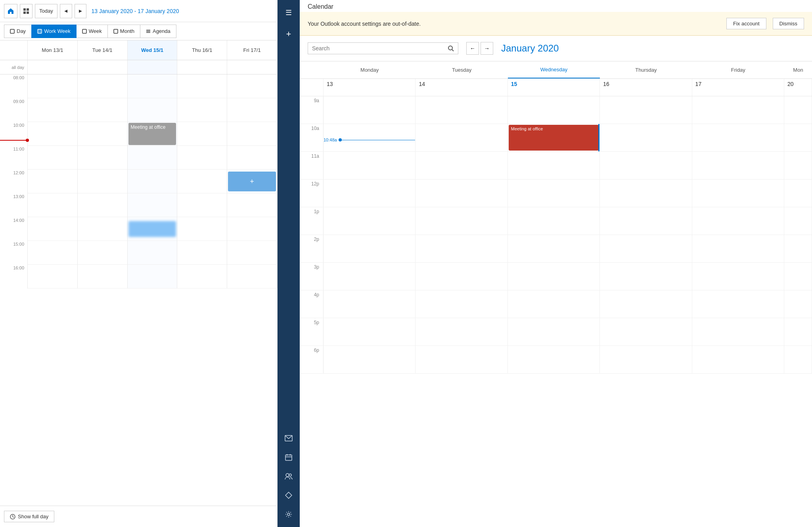 The width and height of the screenshot is (812, 527). Describe the element at coordinates (252, 86) in the screenshot. I see `cell-0800-fri` at that location.